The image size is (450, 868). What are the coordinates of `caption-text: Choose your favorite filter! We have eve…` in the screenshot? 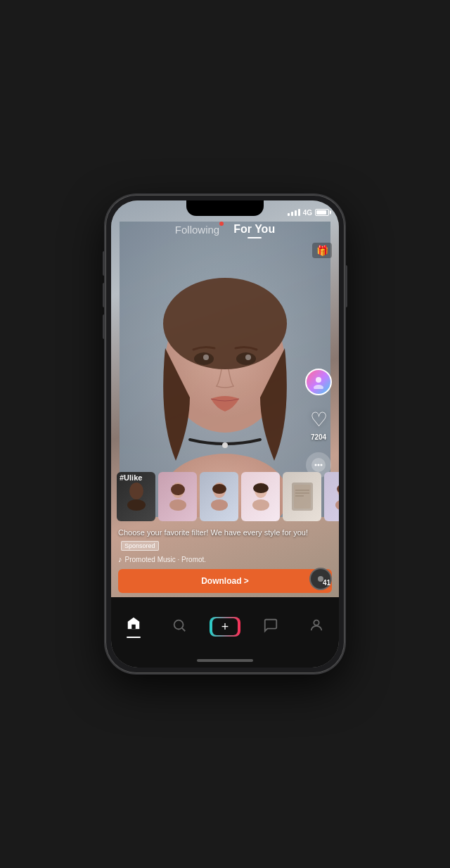 It's located at (213, 532).